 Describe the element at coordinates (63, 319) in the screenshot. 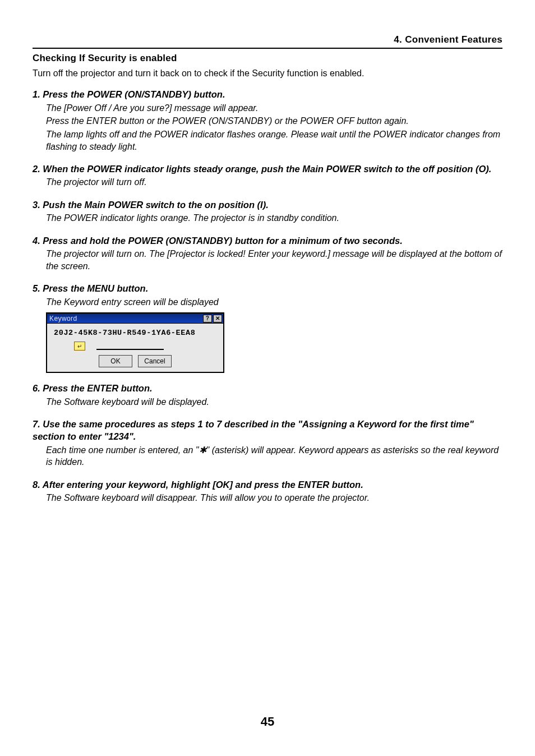

I see `dialog-title: Keyword` at that location.